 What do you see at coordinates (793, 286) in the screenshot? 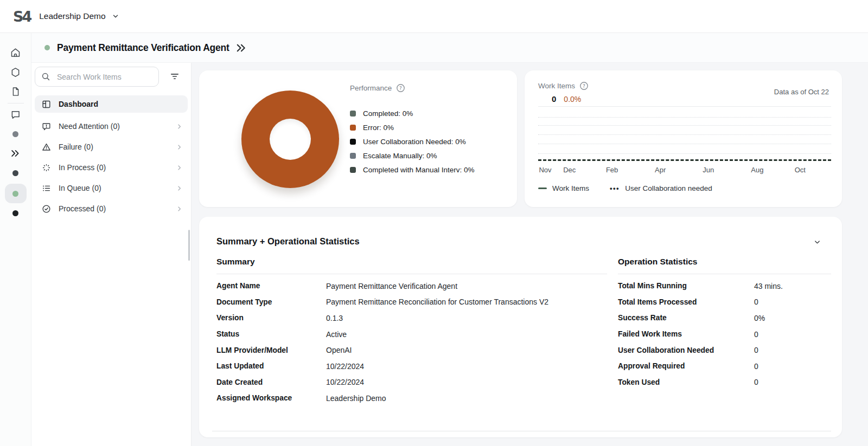
I see `row-value: 43 mins.` at bounding box center [793, 286].